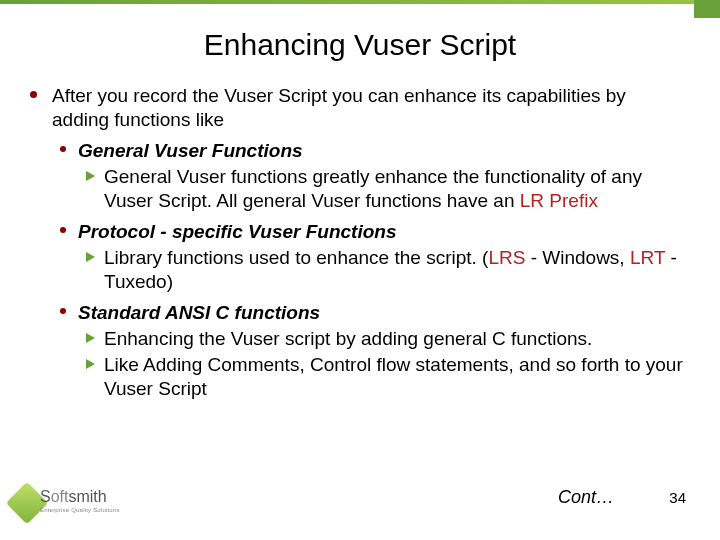  Describe the element at coordinates (394, 376) in the screenshot. I see `text: Like Adding Comments, Control flow state…` at that location.